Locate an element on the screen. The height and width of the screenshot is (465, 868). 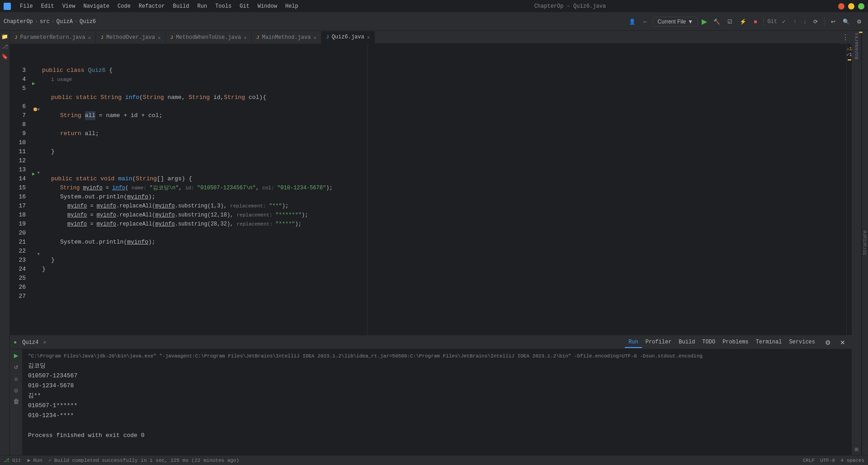
bookmark-icon: 🔖 is located at coordinates (5, 56).